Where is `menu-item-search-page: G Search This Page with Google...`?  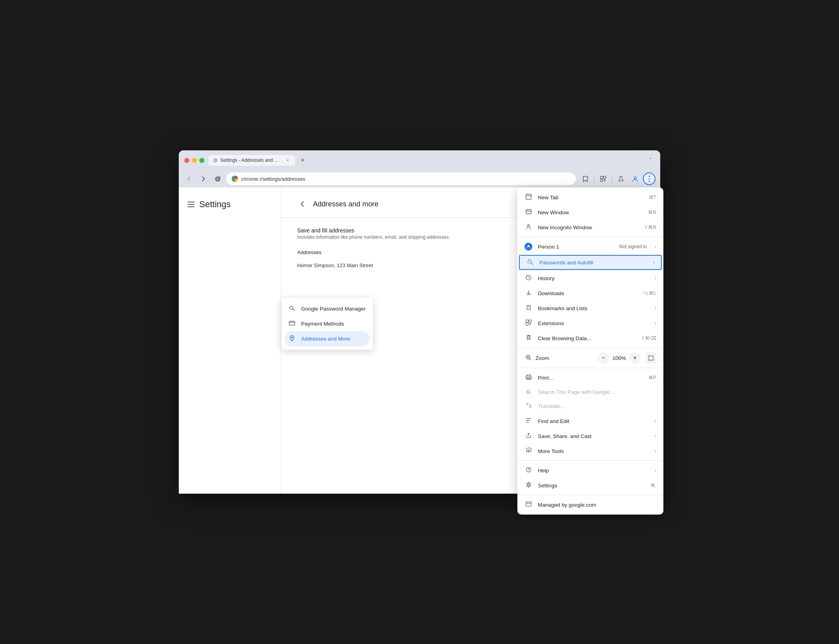
menu-item-search-page: G Search This Page with Google... is located at coordinates (590, 392).